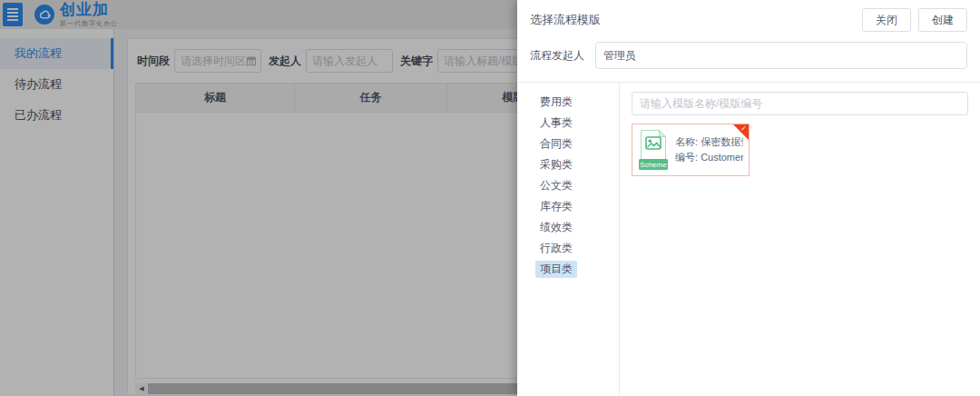 The height and width of the screenshot is (396, 980). What do you see at coordinates (692, 20) in the screenshot?
I see `drawer-title: 选择流程模版` at bounding box center [692, 20].